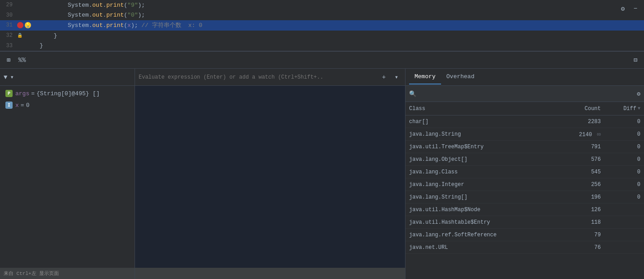 This screenshot has height=279, width=644. I want to click on cell-count: 118, so click(586, 222).